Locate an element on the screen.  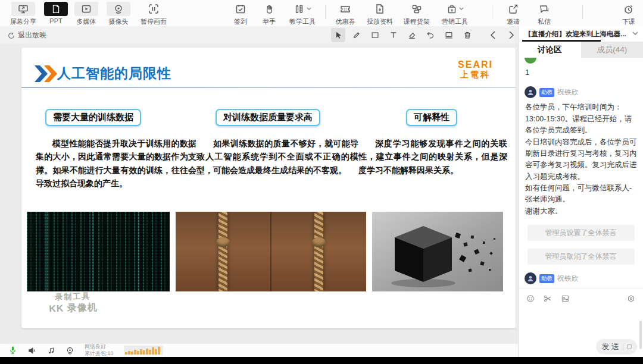
sign-in-button: 签到 is located at coordinates (241, 13).